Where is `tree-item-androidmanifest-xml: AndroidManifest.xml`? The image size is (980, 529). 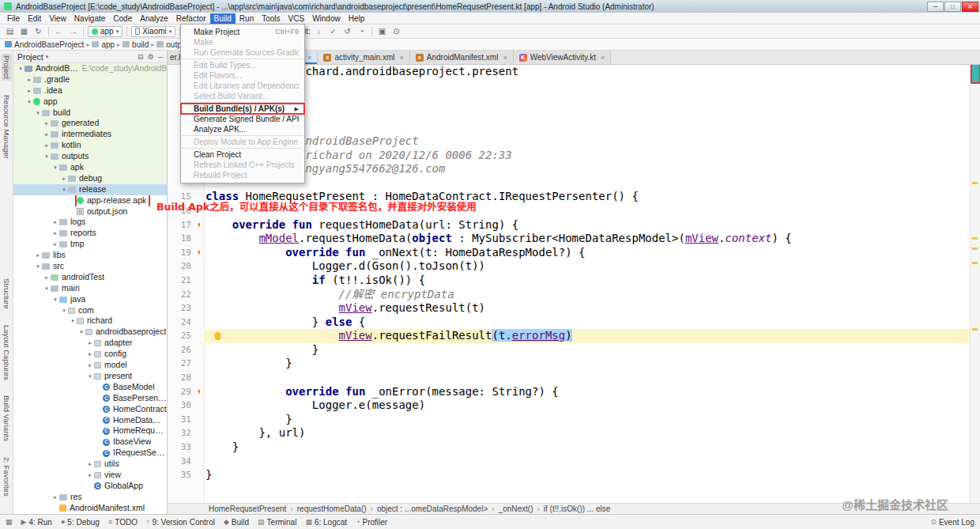
tree-item-androidmanifest-xml: AndroidManifest.xml is located at coordinates (90, 508).